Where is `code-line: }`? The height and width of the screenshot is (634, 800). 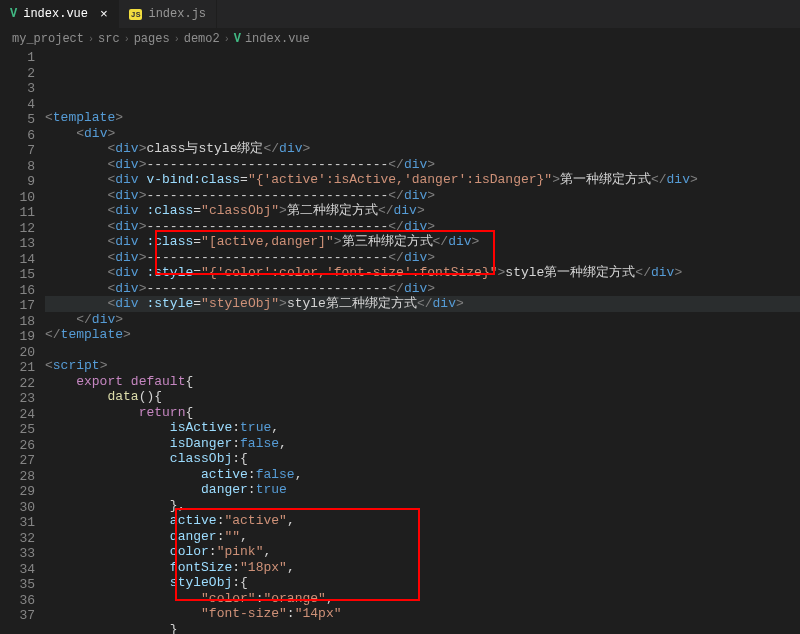 code-line: } is located at coordinates (422, 628).